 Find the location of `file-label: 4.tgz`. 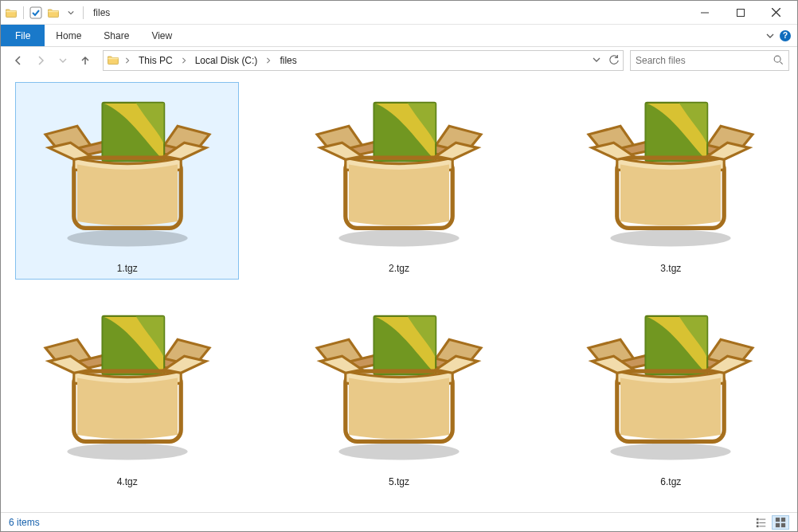

file-label: 4.tgz is located at coordinates (127, 482).